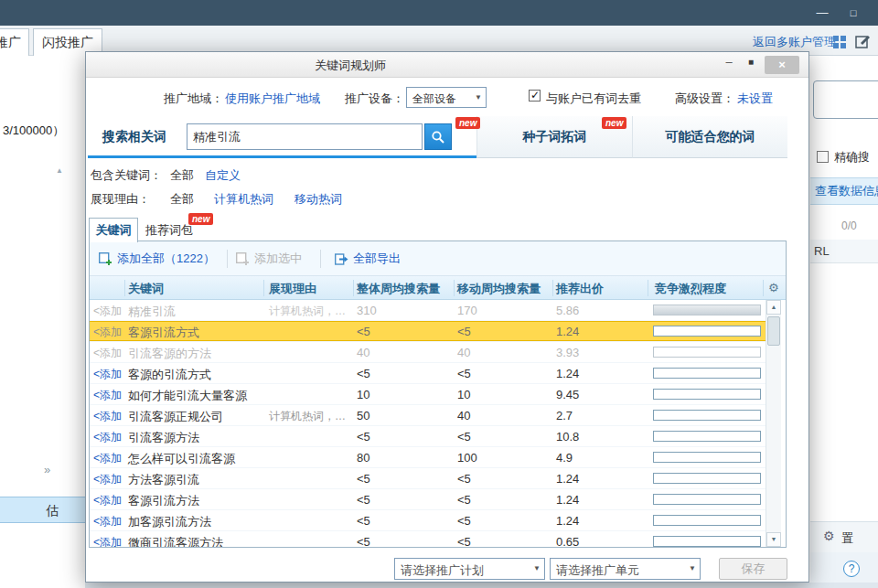 This screenshot has width=878, height=588. I want to click on dedupe-checkbox: ✓, so click(534, 95).